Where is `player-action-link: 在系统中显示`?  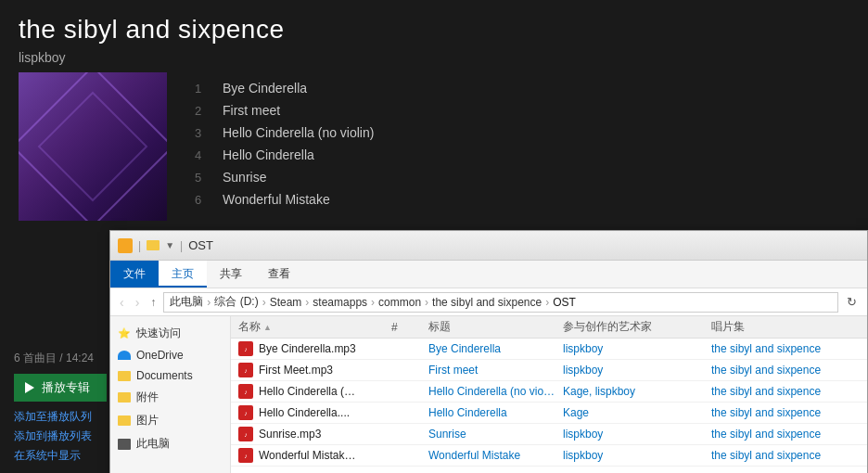 player-action-link: 在系统中显示 is located at coordinates (60, 456).